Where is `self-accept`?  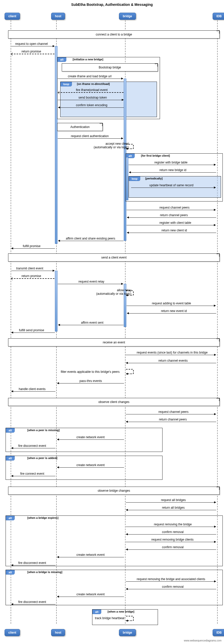
self-accept is located at coordinates (130, 146).